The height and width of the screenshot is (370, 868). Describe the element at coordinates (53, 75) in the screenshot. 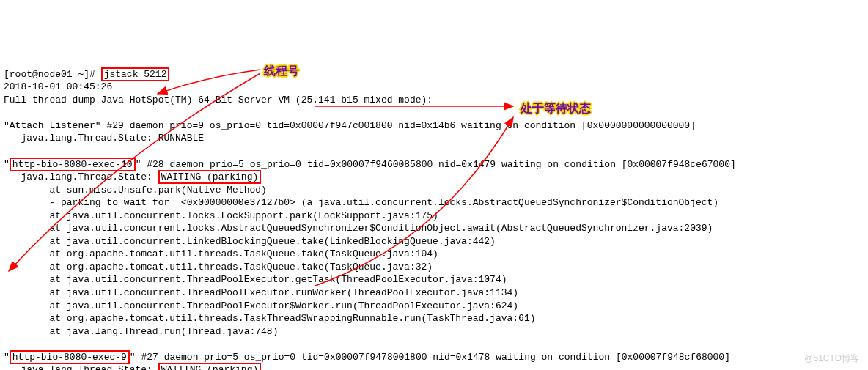

I see `shell-prompt: [root@node01 ~]#` at that location.